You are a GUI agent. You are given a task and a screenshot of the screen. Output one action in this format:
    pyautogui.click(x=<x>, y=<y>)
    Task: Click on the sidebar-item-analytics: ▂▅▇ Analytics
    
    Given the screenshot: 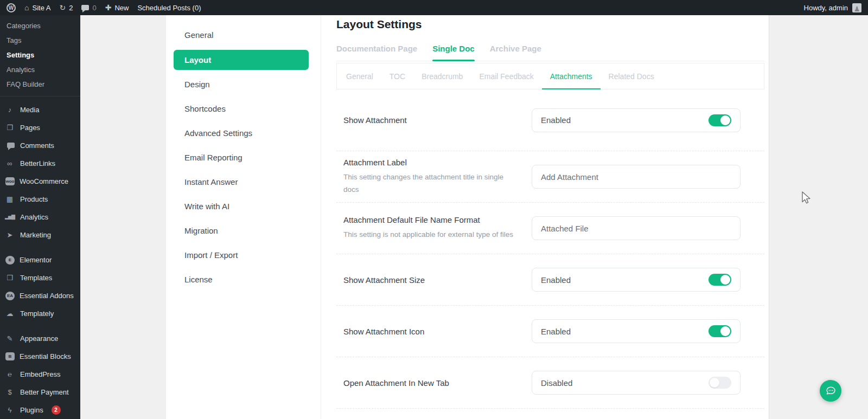 What is the action you would take?
    pyautogui.click(x=40, y=217)
    